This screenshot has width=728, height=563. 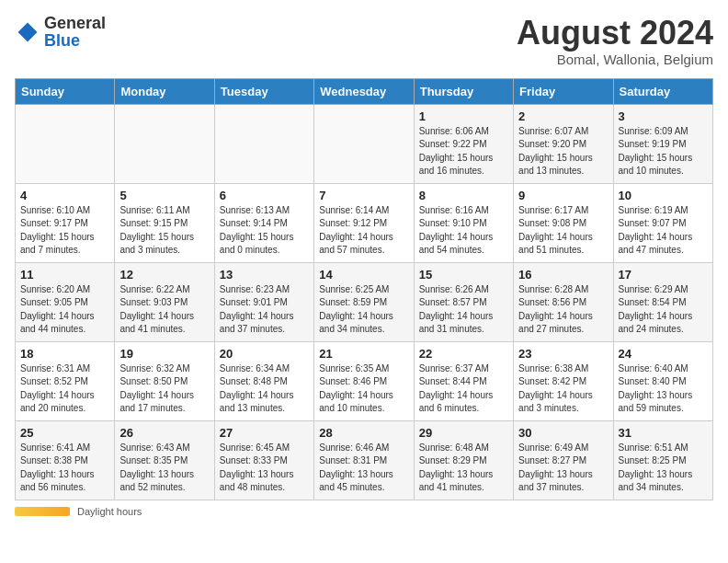 What do you see at coordinates (364, 511) in the screenshot?
I see `footer-note: Daylight hours` at bounding box center [364, 511].